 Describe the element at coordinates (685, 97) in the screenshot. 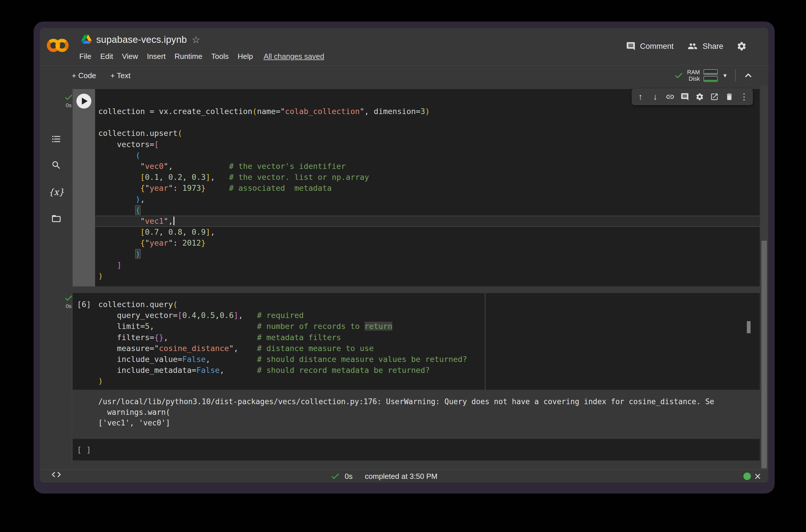

I see `add-comment-icon` at that location.